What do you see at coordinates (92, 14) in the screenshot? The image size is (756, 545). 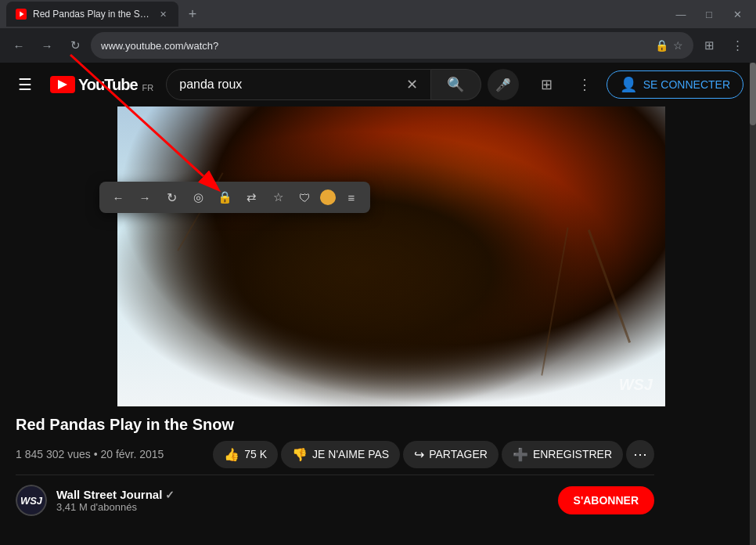 I see `active-tab: Red Pandas Play in the Snow – Y ✕` at bounding box center [92, 14].